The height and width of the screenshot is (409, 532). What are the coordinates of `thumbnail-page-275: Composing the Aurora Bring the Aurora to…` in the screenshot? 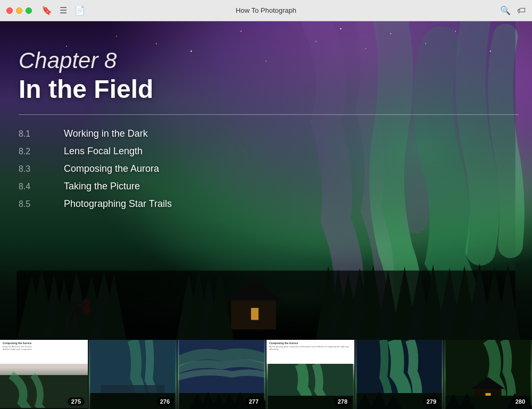 It's located at (44, 374).